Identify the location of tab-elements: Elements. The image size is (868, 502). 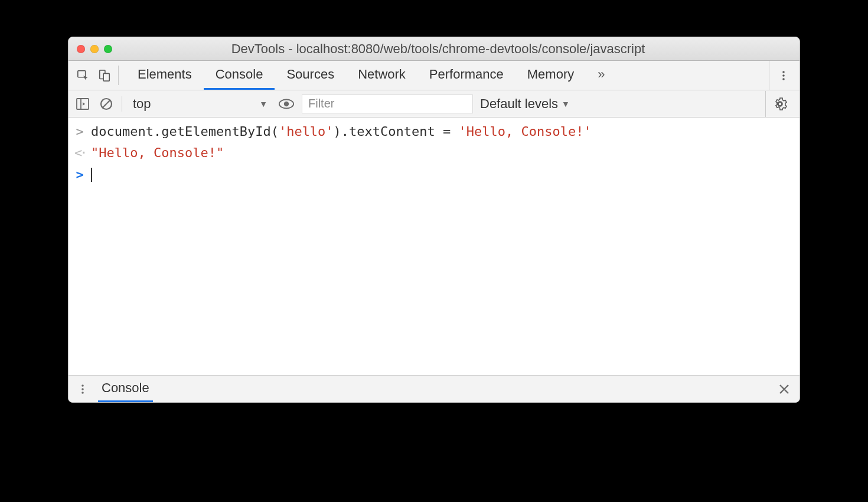
(165, 76).